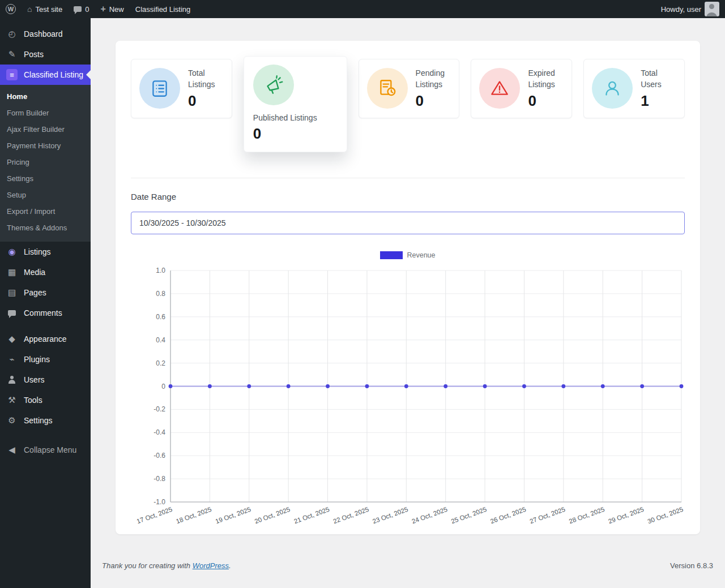 Image resolution: width=725 pixels, height=588 pixels. Describe the element at coordinates (45, 113) in the screenshot. I see `submenu-item-form-builder: Form Builder` at that location.